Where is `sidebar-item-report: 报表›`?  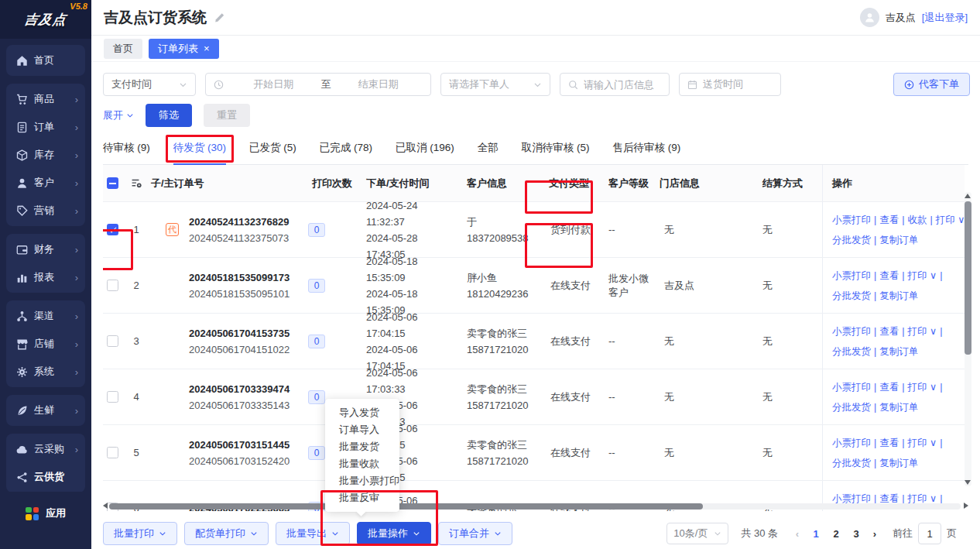 sidebar-item-report: 报表› is located at coordinates (46, 277).